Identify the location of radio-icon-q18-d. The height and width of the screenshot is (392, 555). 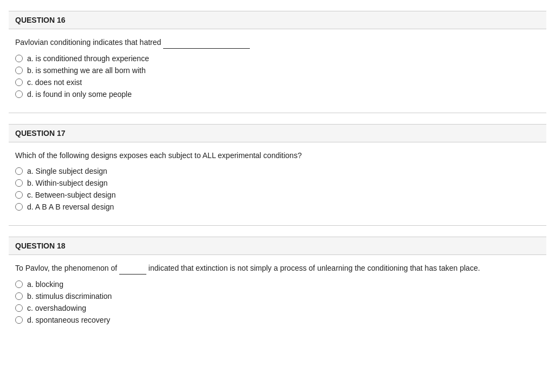
(19, 320).